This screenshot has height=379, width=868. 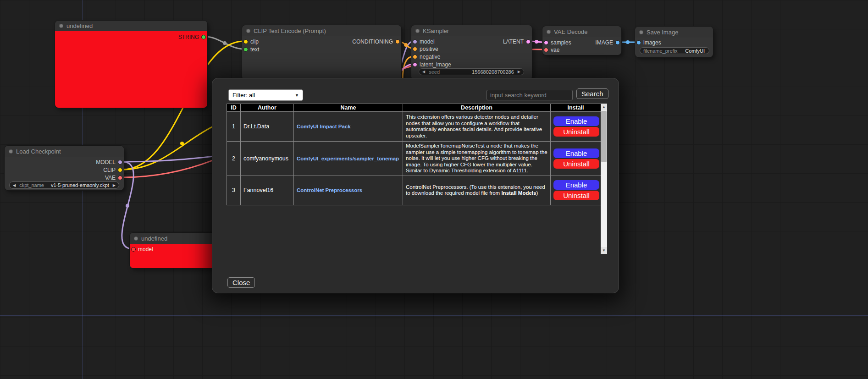 I want to click on slot-label: images, so click(x=652, y=43).